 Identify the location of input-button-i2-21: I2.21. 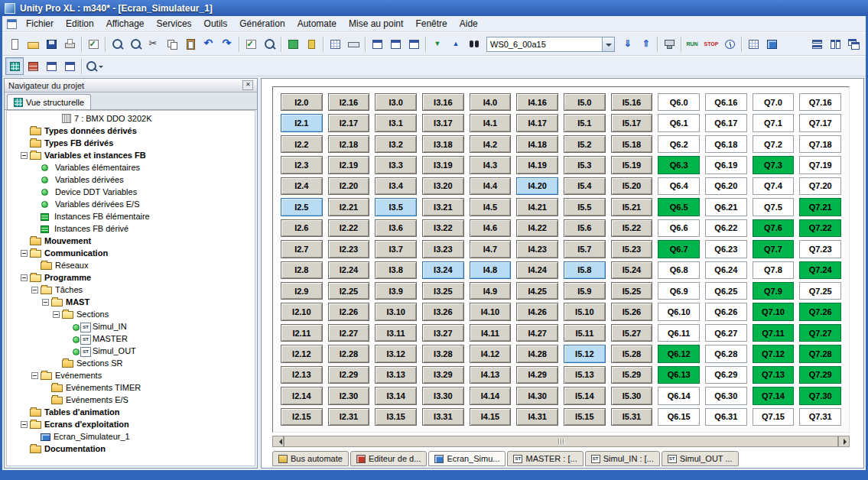
(349, 206).